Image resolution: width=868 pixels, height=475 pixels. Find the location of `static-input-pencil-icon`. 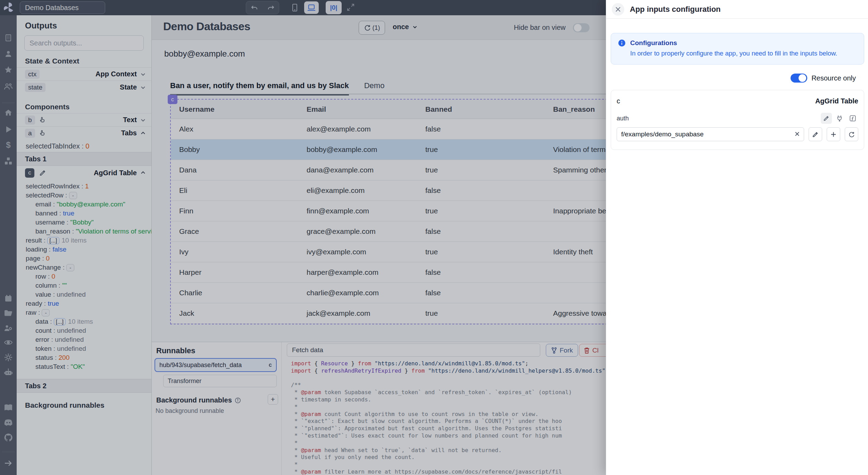

static-input-pencil-icon is located at coordinates (826, 118).